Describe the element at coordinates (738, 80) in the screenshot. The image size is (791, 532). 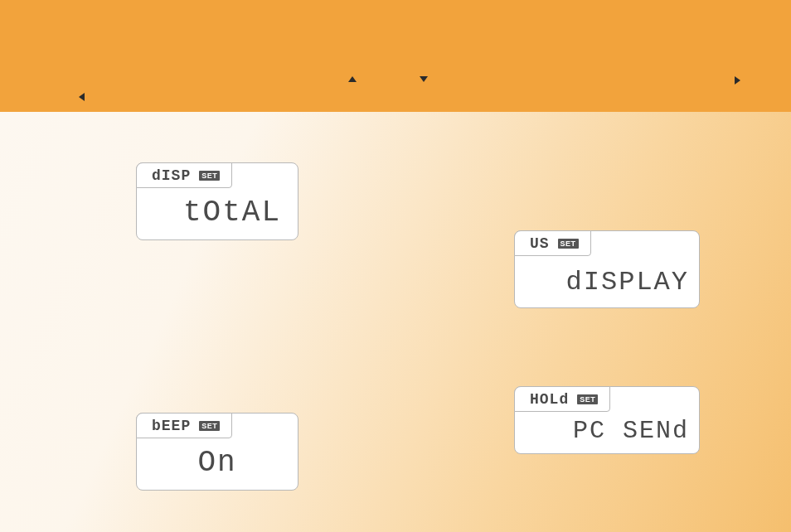
I see `triangle-right-icon` at that location.